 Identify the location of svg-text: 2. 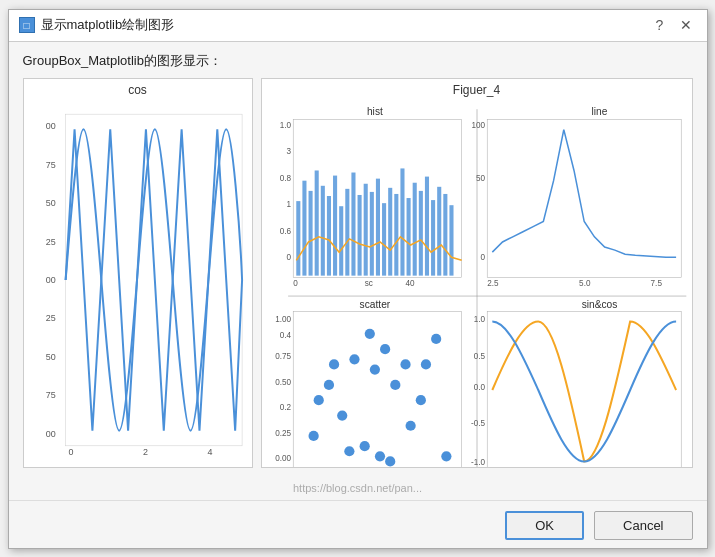
(144, 451).